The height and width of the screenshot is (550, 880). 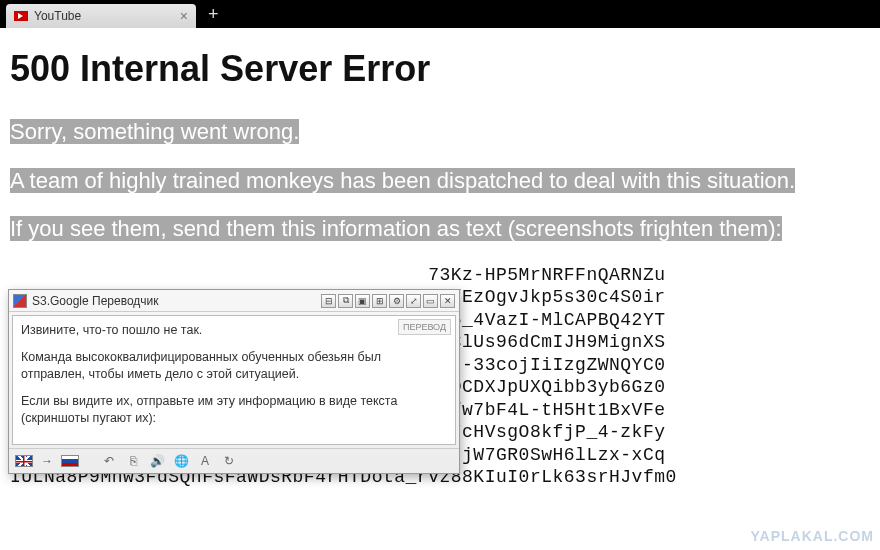 I want to click on tab-title: YouTube, so click(x=58, y=16).